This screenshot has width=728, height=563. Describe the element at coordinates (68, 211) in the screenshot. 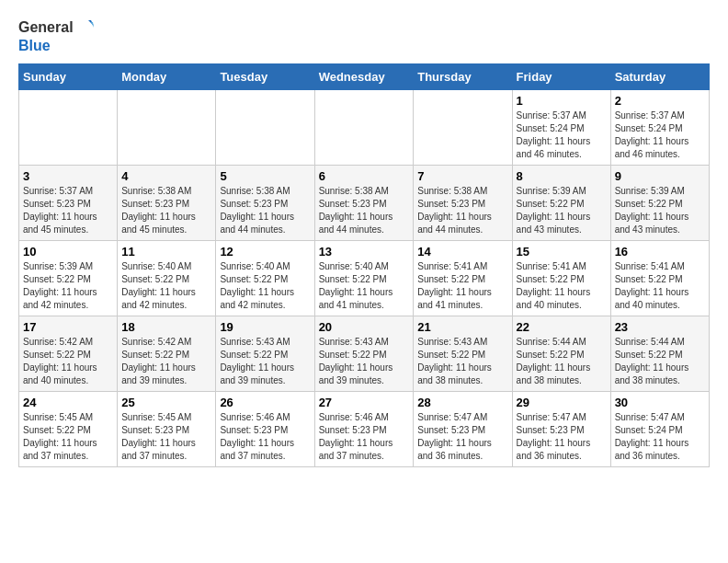

I see `day-info: Sunrise: 5:37 AM Sunset: 5:23 PM Dayligh…` at that location.